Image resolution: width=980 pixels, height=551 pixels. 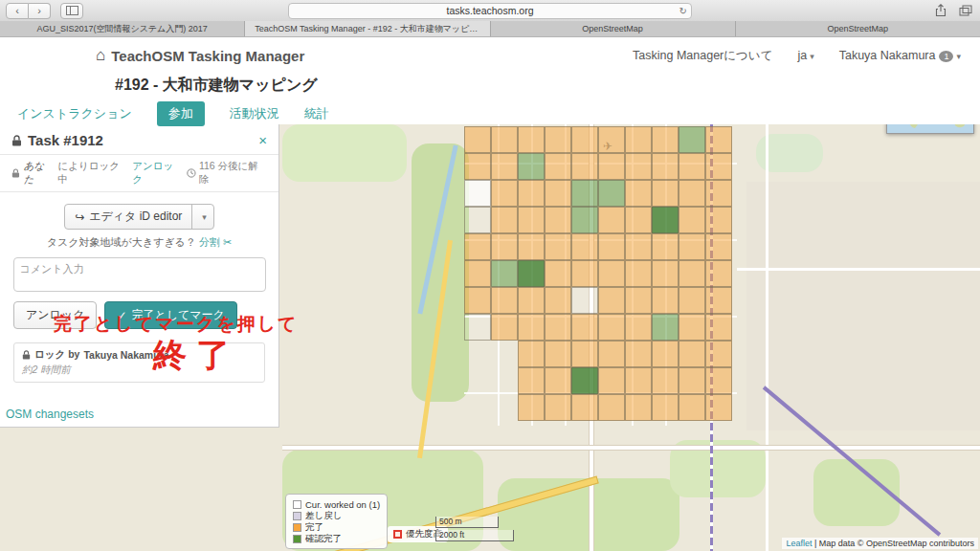 What do you see at coordinates (900, 55) in the screenshot?
I see `user-menu: Takuya Nakamura1▾` at bounding box center [900, 55].